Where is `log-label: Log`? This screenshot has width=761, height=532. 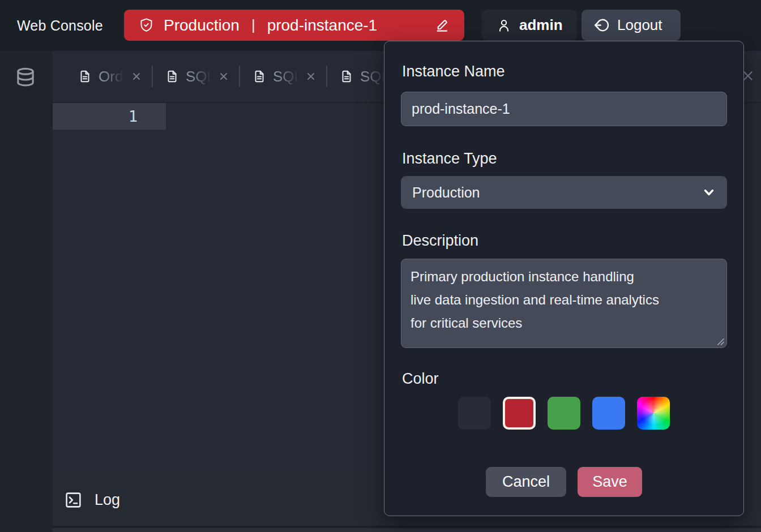 log-label: Log is located at coordinates (108, 500).